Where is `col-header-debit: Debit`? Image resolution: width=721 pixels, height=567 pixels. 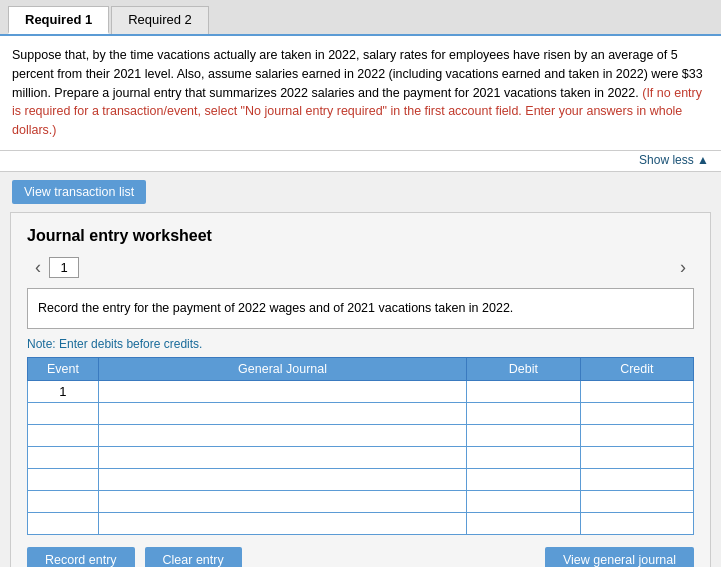
col-header-debit: Debit is located at coordinates (524, 368).